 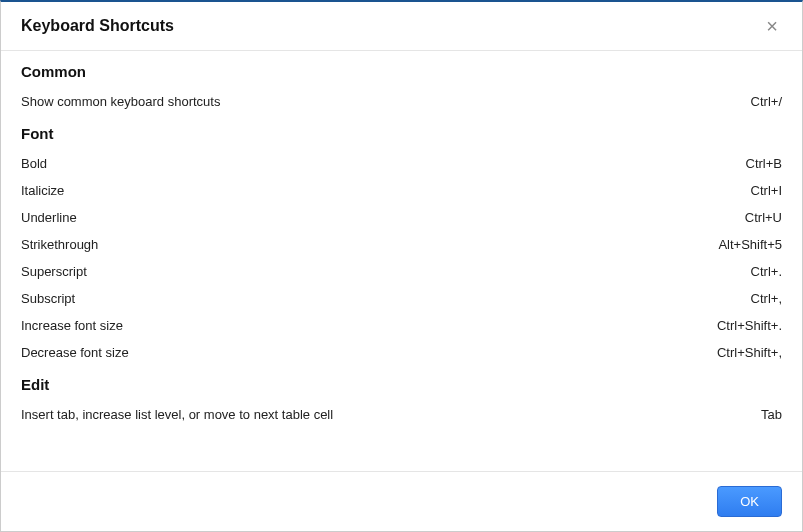 I want to click on shortcut-key: Tab, so click(x=772, y=414).